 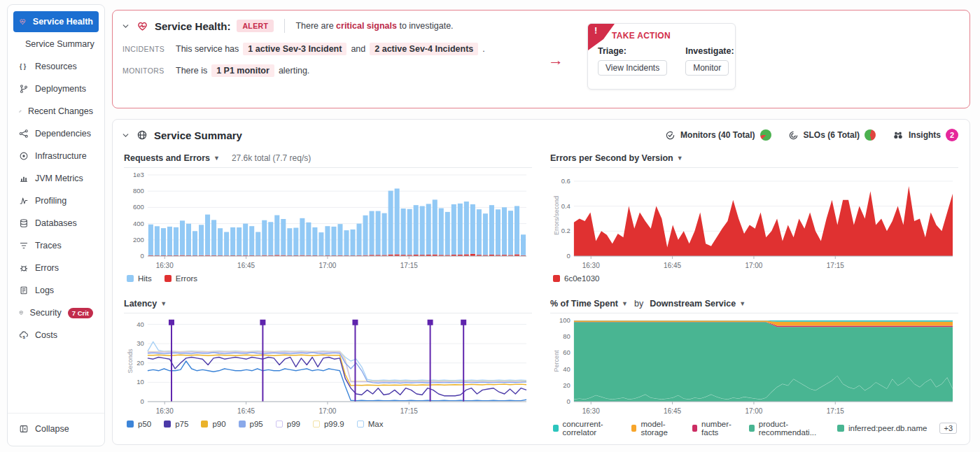 What do you see at coordinates (948, 428) in the screenshot?
I see `legend-more-chip: +3` at bounding box center [948, 428].